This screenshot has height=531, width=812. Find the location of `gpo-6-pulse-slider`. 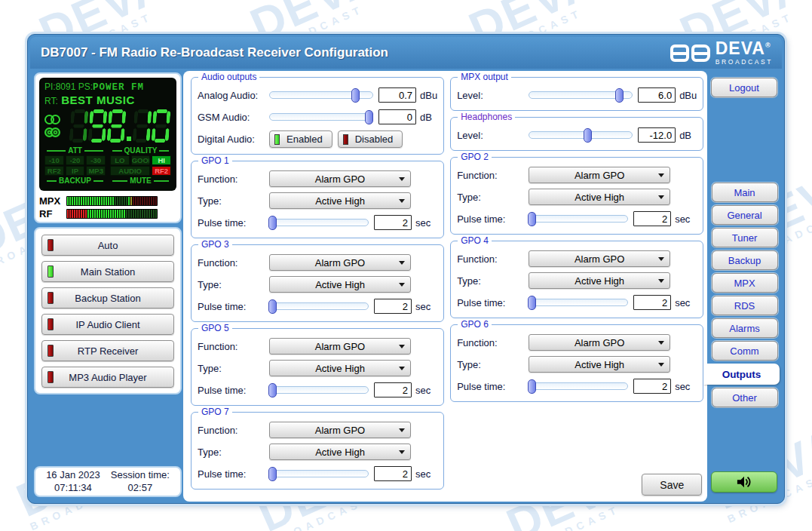

gpo-6-pulse-slider is located at coordinates (578, 386).